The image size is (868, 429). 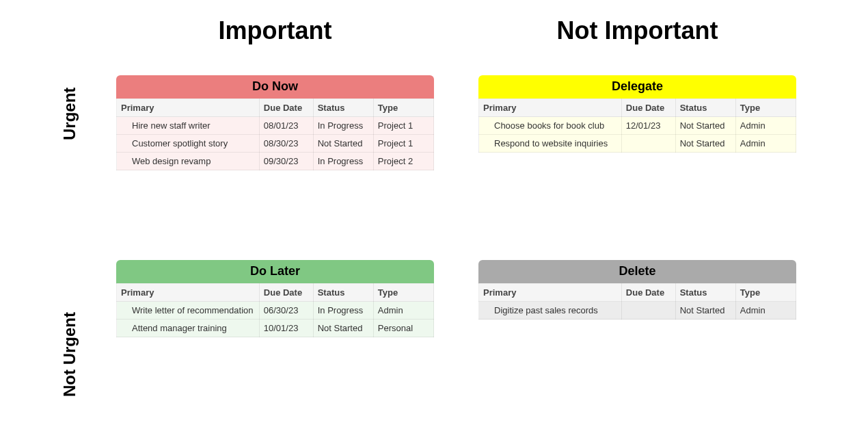 What do you see at coordinates (70, 354) in the screenshot?
I see `row-header-not-urgent: Not Urgent` at bounding box center [70, 354].